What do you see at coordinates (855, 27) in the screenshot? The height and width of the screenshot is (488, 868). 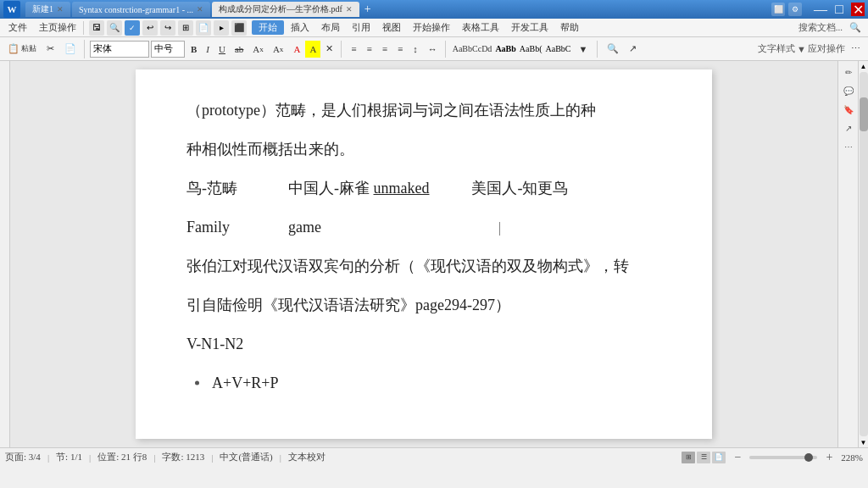 I see `search-icon: 🔍` at bounding box center [855, 27].